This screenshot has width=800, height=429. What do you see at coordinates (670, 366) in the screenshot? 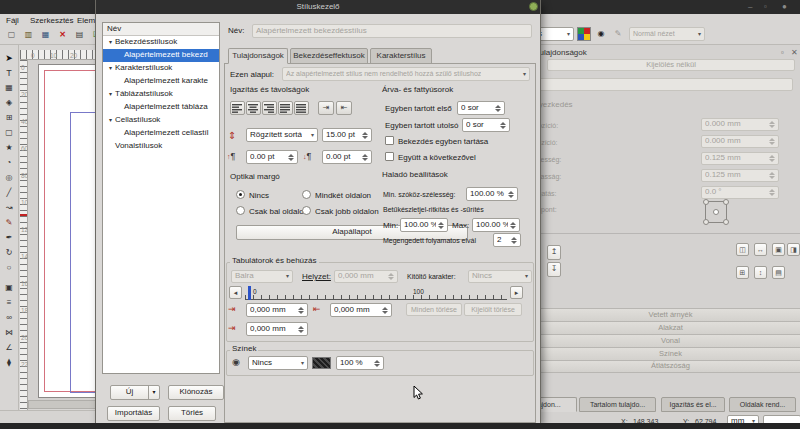
I see `section-transparency: Átlátszóság` at bounding box center [670, 366].